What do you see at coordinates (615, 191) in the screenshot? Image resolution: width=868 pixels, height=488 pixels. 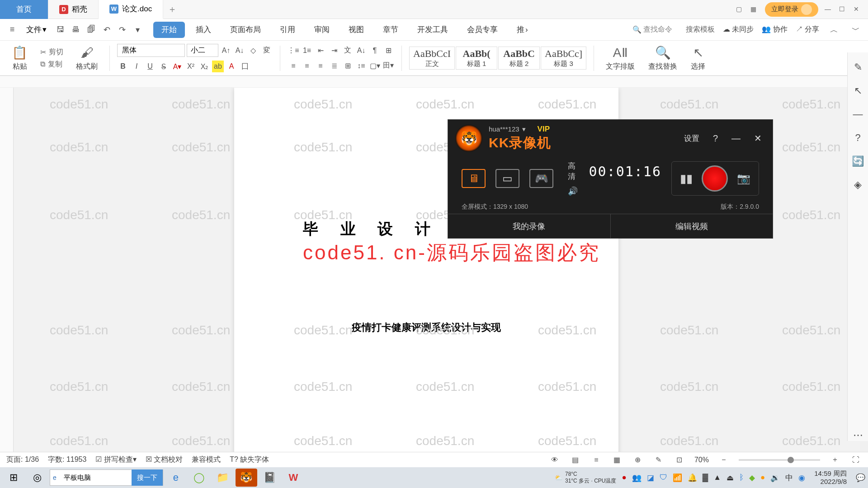 I see `kk-sound-icon: 🔊` at bounding box center [615, 191].